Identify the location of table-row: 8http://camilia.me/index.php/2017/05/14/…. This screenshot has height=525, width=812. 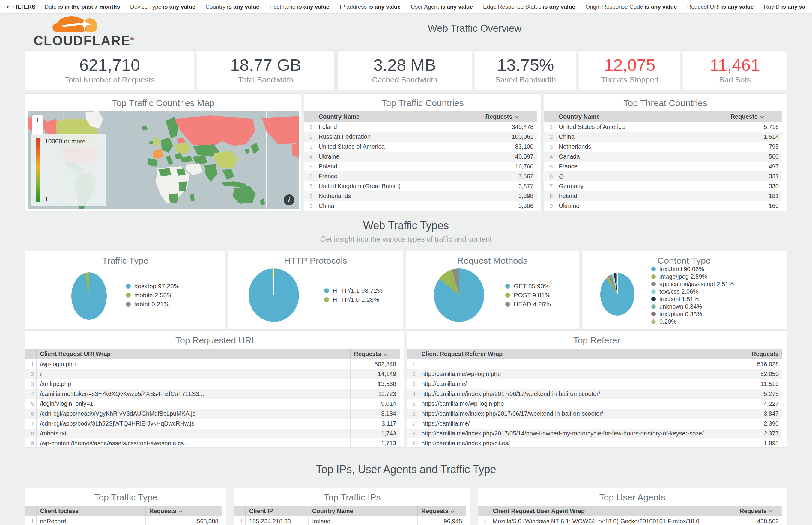
(595, 434).